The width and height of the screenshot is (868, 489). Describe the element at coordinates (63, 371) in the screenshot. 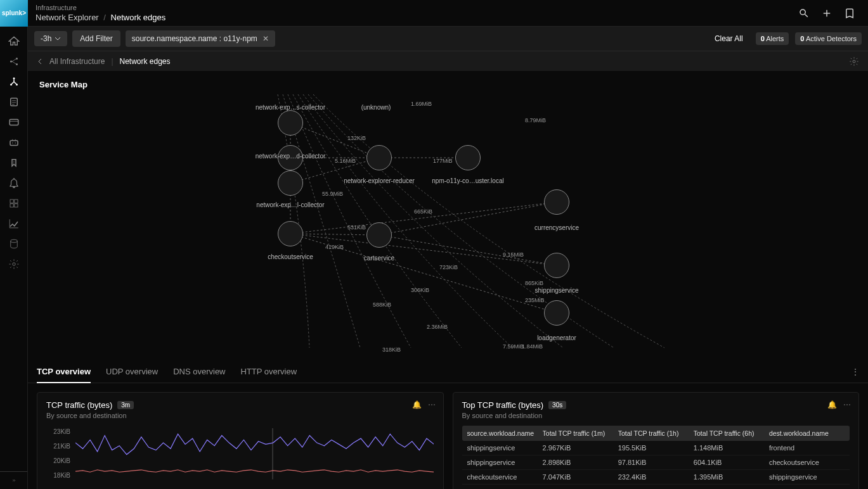

I see `tab-tcp-overview: TCP overview` at that location.